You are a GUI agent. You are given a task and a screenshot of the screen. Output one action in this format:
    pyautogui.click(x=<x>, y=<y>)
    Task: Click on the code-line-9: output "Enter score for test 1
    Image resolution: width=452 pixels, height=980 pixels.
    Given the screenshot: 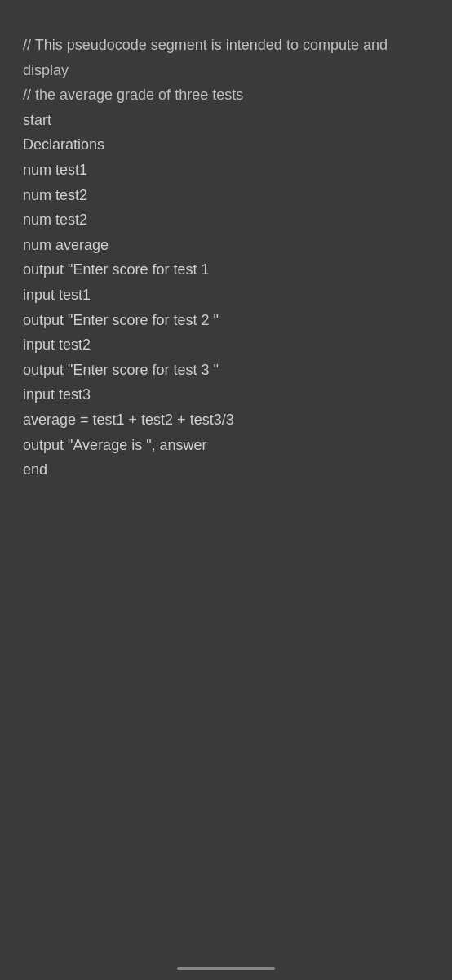 What is the action you would take?
    pyautogui.click(x=226, y=270)
    